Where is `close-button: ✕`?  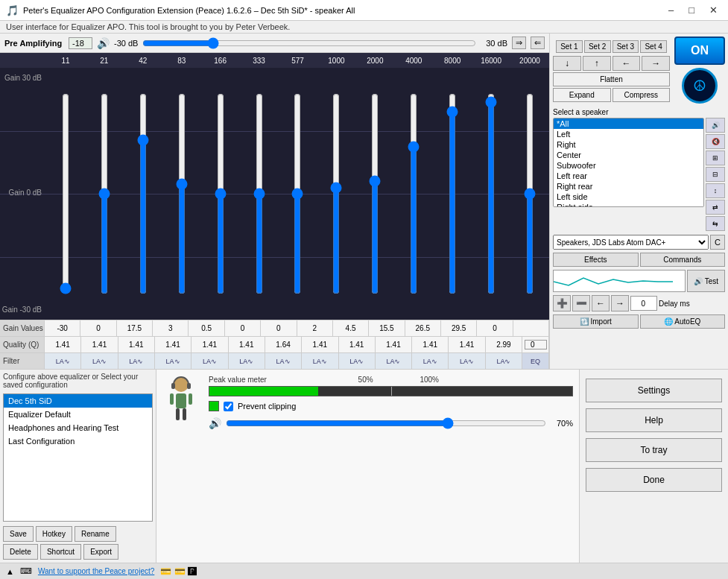
close-button: ✕ is located at coordinates (714, 10).